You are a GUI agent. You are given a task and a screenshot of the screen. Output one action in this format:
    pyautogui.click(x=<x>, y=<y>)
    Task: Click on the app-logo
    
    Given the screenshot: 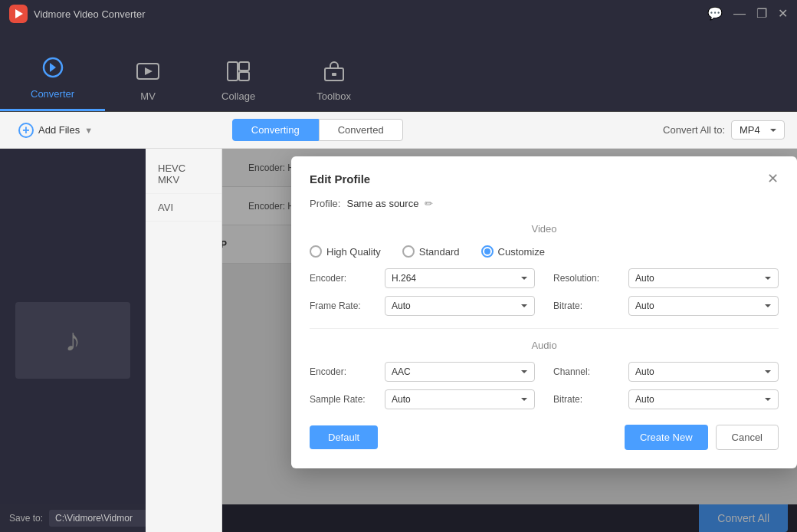 What is the action you would take?
    pyautogui.click(x=18, y=14)
    